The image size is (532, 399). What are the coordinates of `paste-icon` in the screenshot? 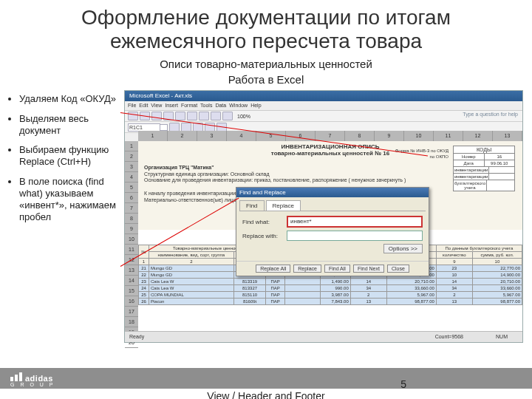 It's located at (204, 116).